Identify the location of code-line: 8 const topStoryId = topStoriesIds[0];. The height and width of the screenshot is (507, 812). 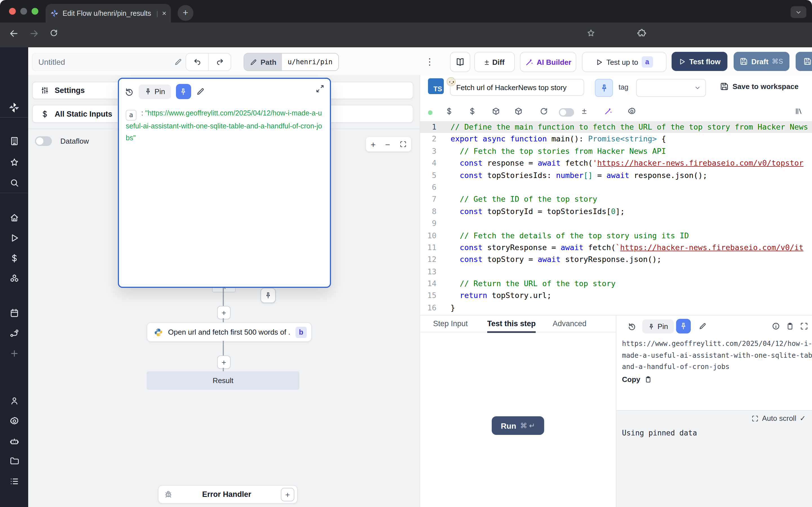
(616, 211).